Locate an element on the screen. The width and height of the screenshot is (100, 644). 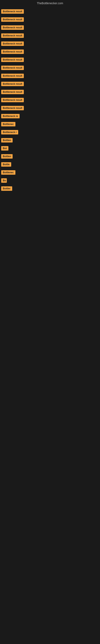
bottleneck-item: Bottleneck r is located at coordinates (50, 132).